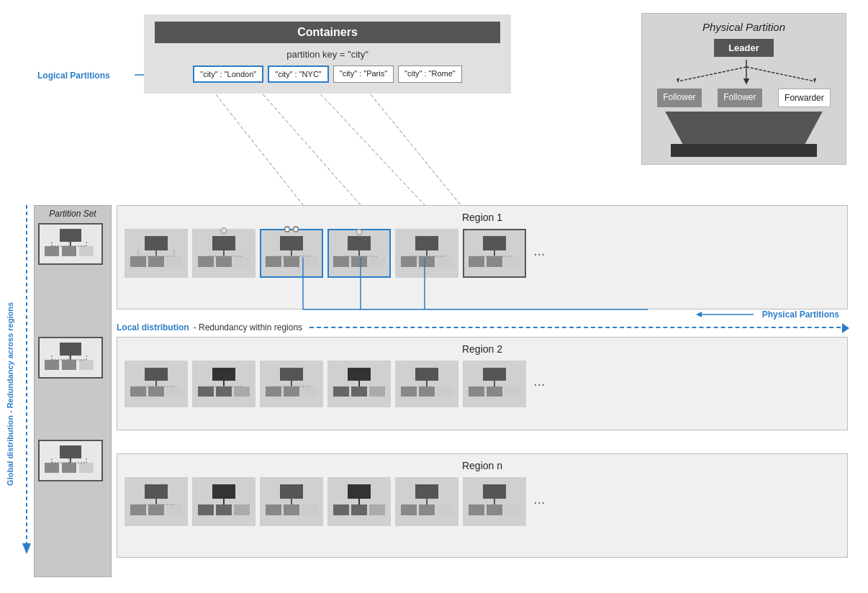  Describe the element at coordinates (363, 74) in the screenshot. I see `partition-key-paris: "city" : "Paris"` at that location.